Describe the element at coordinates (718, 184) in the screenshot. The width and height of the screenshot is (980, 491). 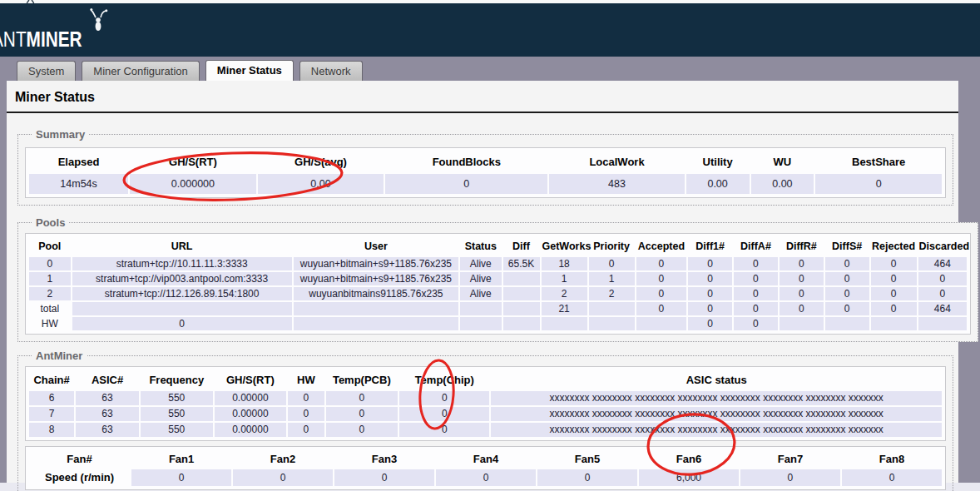
I see `utility-value: 0.00` at that location.